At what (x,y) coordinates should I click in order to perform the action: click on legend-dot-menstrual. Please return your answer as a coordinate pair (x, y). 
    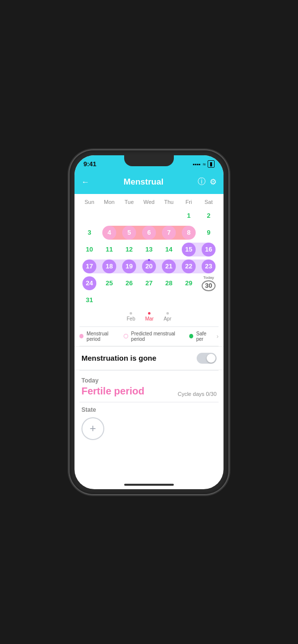
    Looking at the image, I should click on (81, 336).